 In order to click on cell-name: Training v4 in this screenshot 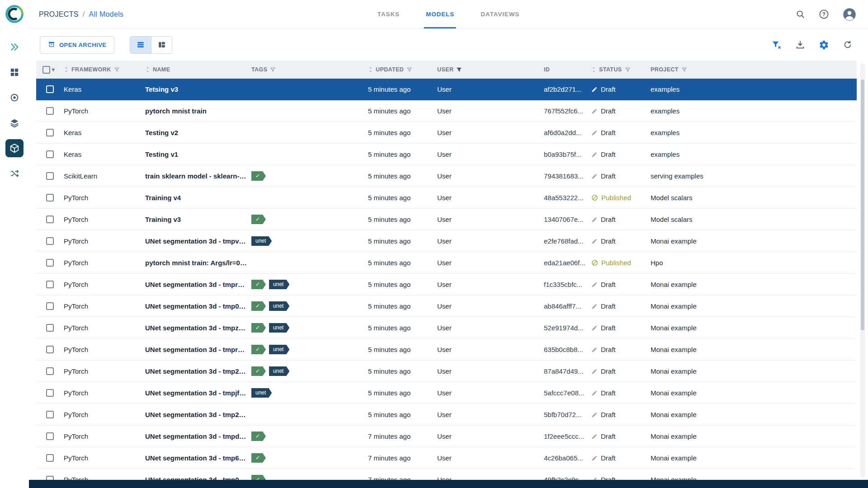, I will do `click(198, 198)`.